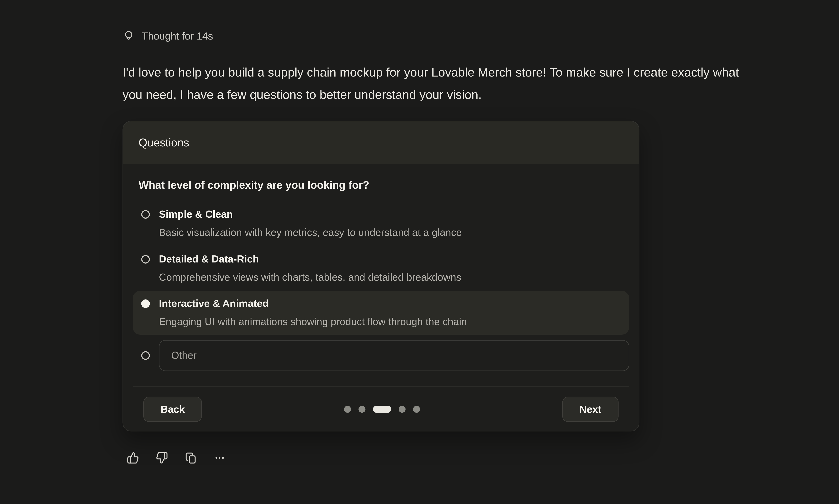 The width and height of the screenshot is (839, 504). What do you see at coordinates (440, 458) in the screenshot?
I see `message-actions` at bounding box center [440, 458].